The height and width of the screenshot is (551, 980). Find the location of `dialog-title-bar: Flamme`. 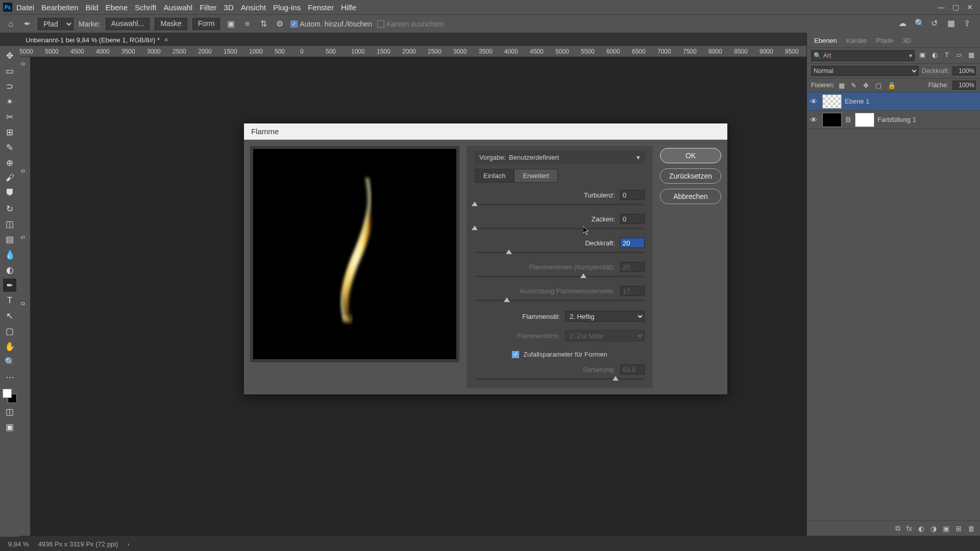

dialog-title-bar: Flamme is located at coordinates (486, 132).